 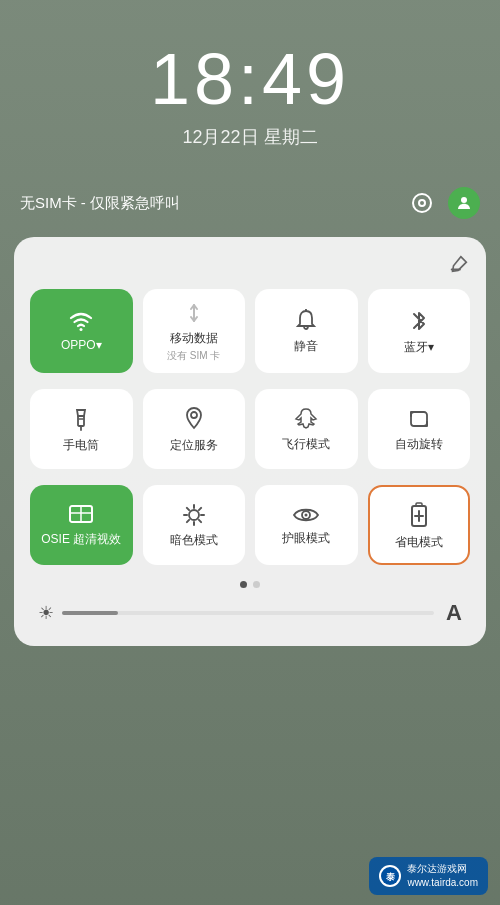 I want to click on tile-airplane: 飞行模式, so click(x=306, y=429).